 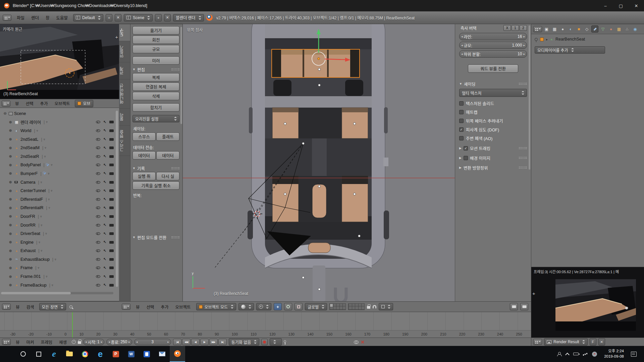 I want to click on menu-item: 뷰, so click(x=18, y=342).